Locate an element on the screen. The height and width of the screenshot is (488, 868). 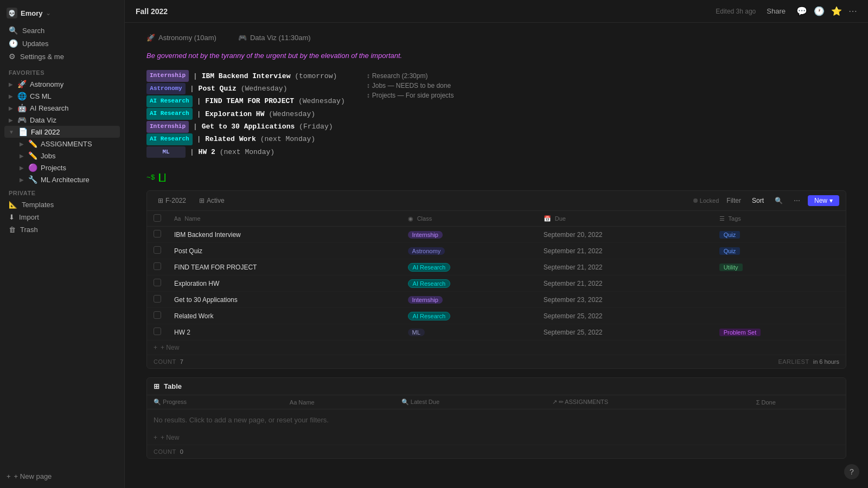
comment-icon: 💬 is located at coordinates (802, 11).